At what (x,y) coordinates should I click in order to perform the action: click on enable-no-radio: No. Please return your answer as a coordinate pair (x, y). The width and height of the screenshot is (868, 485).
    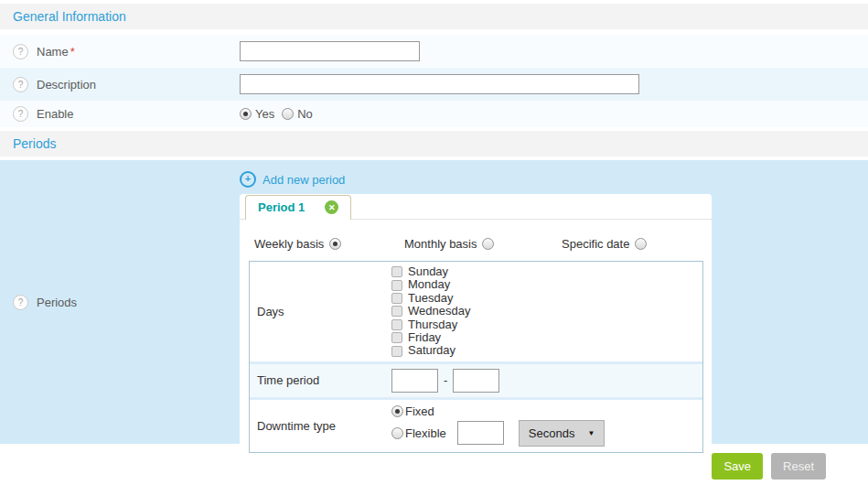
    Looking at the image, I should click on (297, 113).